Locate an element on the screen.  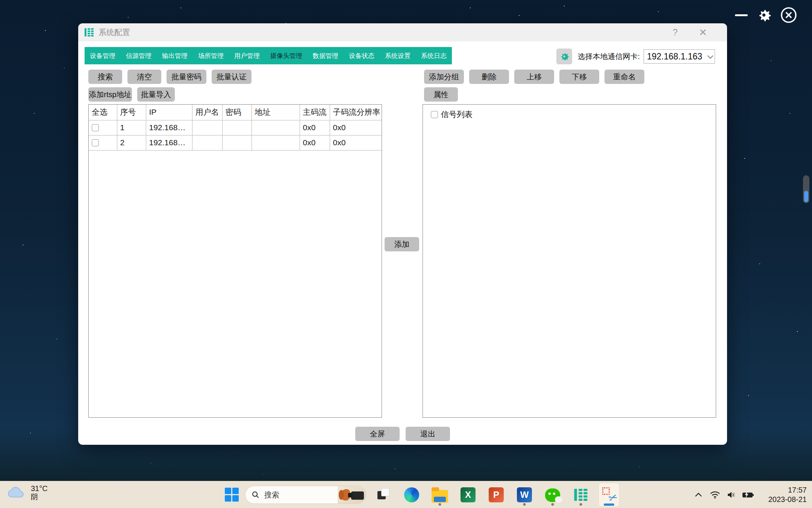
wechat-button is located at coordinates (553, 495).